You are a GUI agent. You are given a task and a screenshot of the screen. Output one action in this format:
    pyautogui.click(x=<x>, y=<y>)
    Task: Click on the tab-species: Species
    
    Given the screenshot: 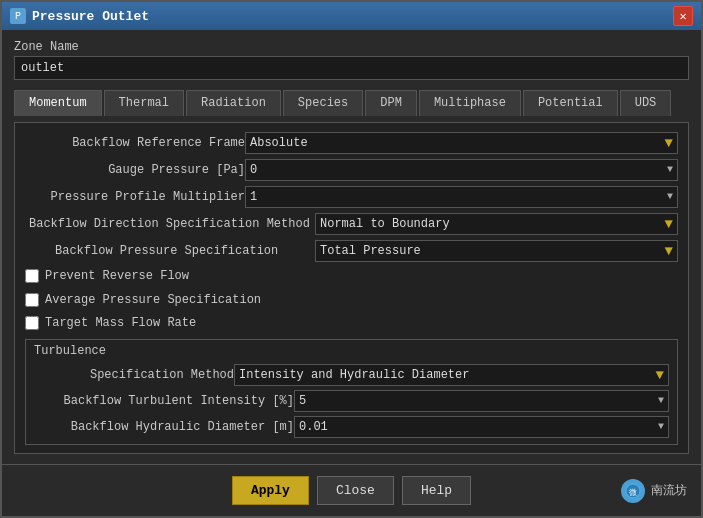 What is the action you would take?
    pyautogui.click(x=323, y=103)
    